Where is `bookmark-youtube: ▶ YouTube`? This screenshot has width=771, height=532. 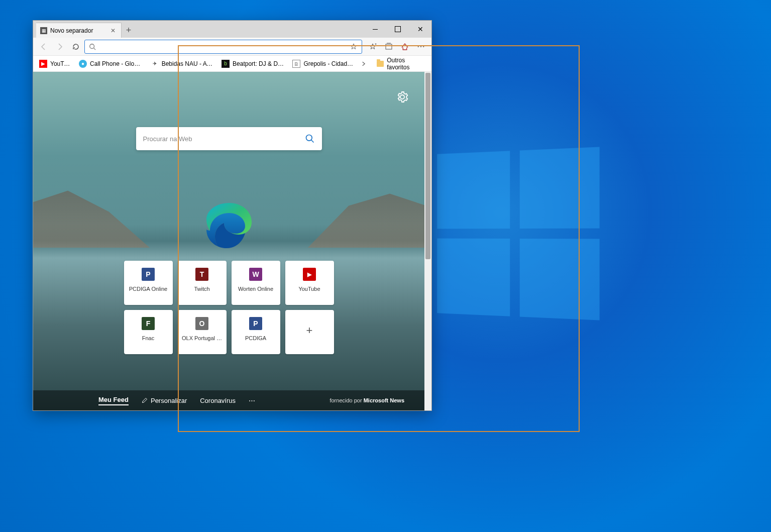
bookmark-youtube: ▶ YouTube is located at coordinates (55, 64).